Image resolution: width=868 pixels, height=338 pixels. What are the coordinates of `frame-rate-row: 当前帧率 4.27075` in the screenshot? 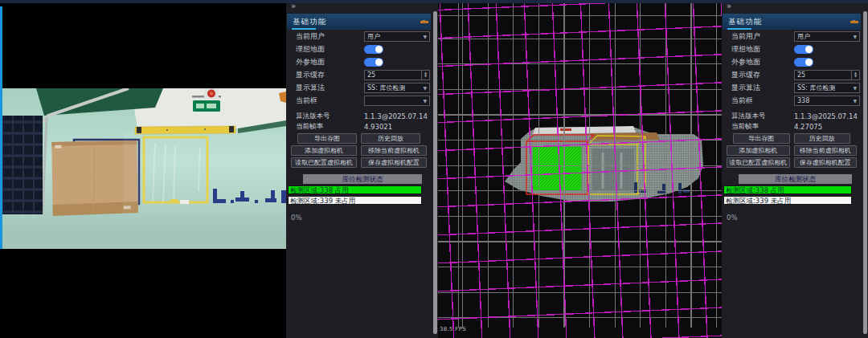 It's located at (792, 127).